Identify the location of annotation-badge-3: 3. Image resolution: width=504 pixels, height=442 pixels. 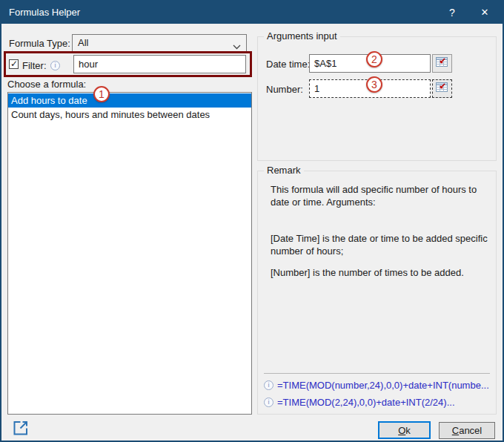
(374, 85).